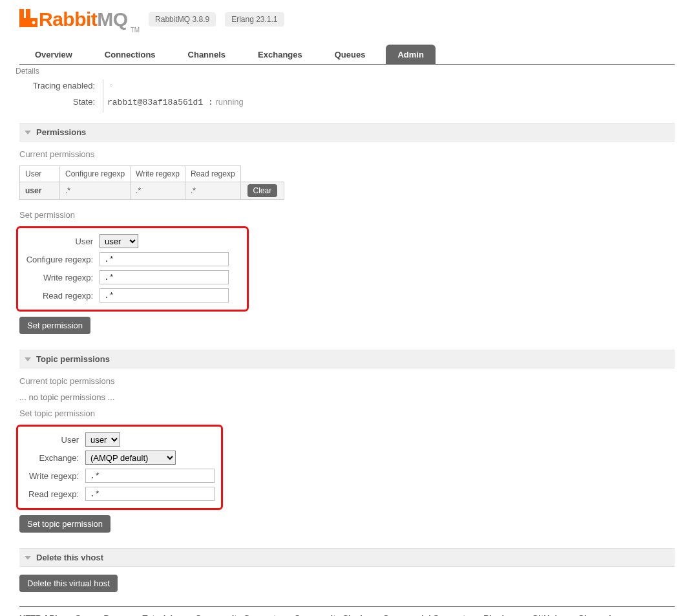 Image resolution: width=694 pixels, height=616 pixels. I want to click on perm-read-input, so click(164, 295).